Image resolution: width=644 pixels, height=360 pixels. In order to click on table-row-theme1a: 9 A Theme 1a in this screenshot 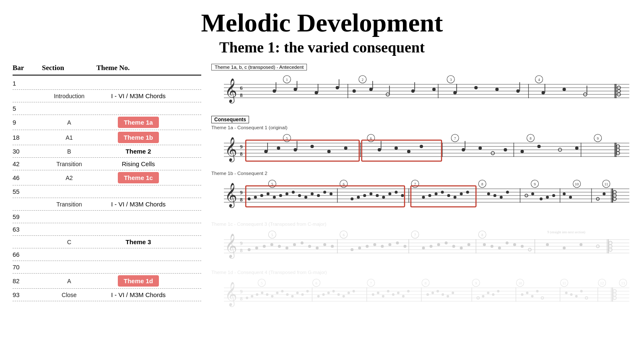, I will do `click(107, 123)`.